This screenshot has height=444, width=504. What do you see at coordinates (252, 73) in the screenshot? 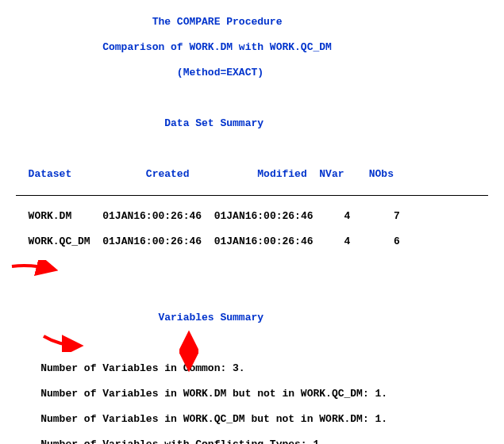
I see `proc-method: (Method=EXACT)` at bounding box center [252, 73].